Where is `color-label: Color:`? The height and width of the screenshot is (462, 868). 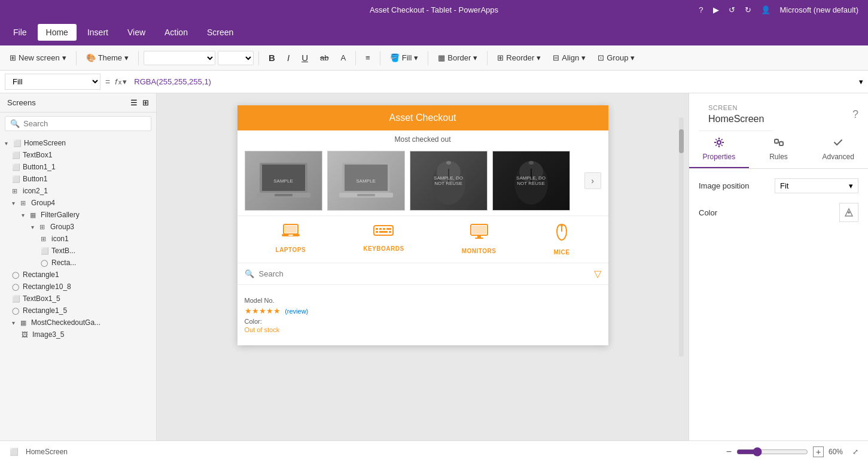 color-label: Color: is located at coordinates (423, 321).